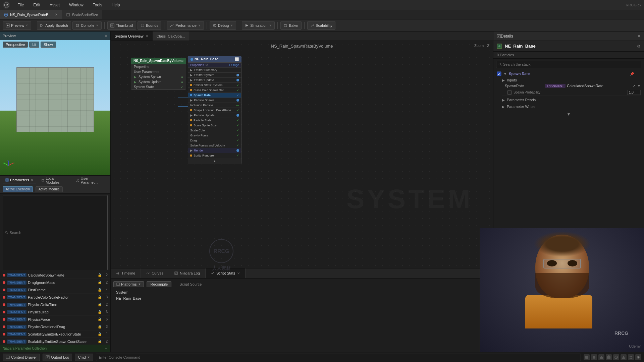  What do you see at coordinates (49, 189) in the screenshot?
I see `filter-active-module: Active Module` at bounding box center [49, 189].